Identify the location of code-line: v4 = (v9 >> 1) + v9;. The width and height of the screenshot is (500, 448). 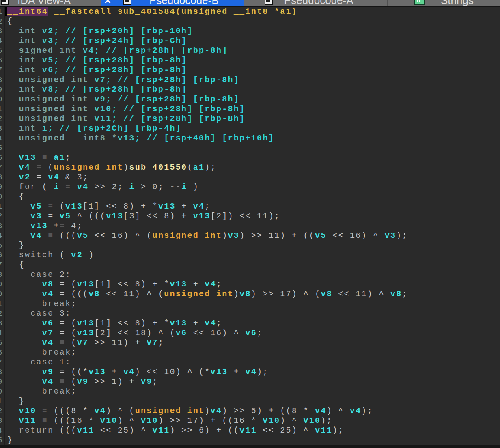
(208, 382).